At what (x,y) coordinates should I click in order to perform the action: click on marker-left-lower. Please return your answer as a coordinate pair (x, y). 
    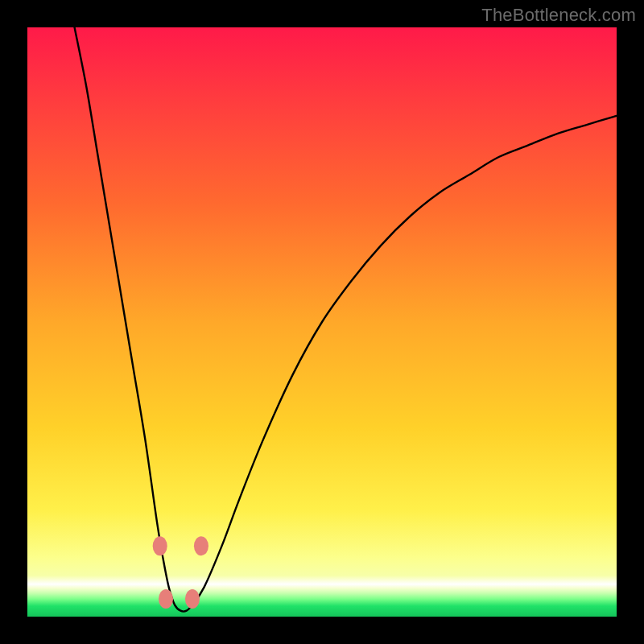
    Looking at the image, I should click on (166, 599).